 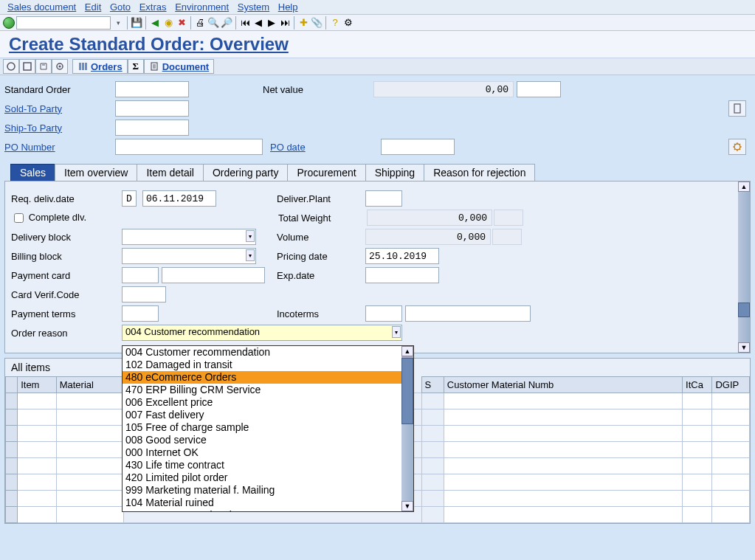 What do you see at coordinates (402, 256) in the screenshot?
I see `pricing-date-input` at bounding box center [402, 256].